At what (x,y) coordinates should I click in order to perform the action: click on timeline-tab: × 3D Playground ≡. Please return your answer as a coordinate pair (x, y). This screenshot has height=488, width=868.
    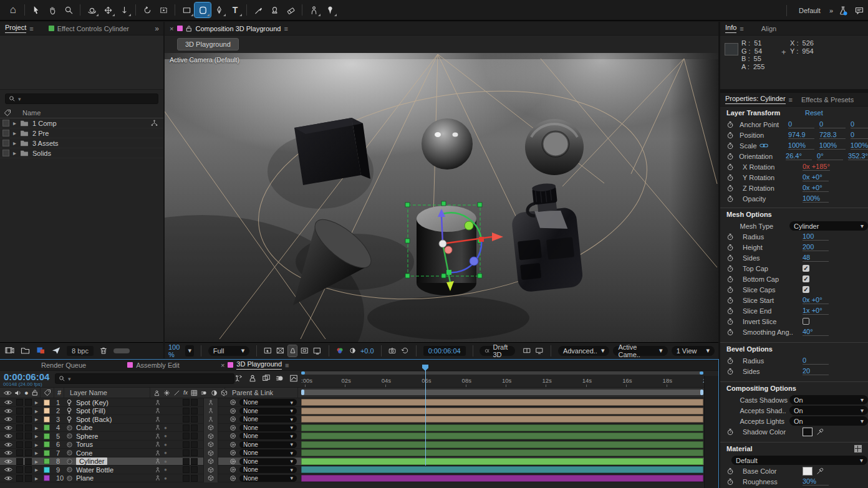
    Looking at the image, I should click on (255, 365).